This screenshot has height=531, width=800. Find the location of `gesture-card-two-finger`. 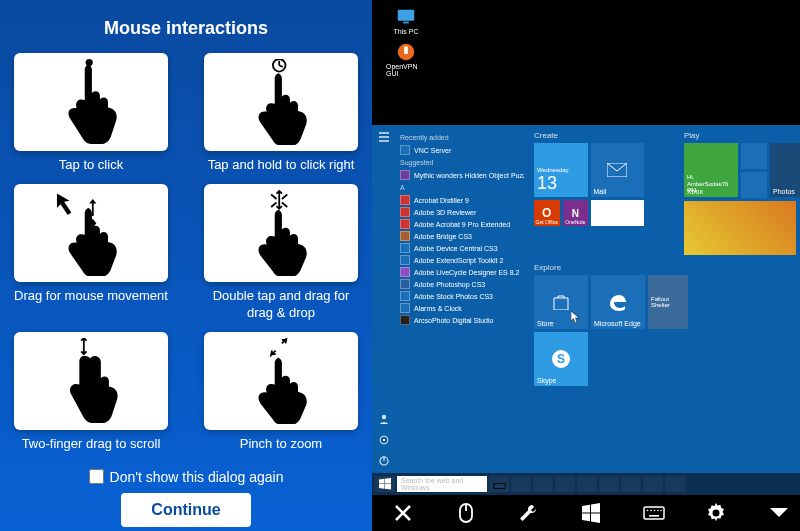

gesture-card-two-finger is located at coordinates (91, 381).